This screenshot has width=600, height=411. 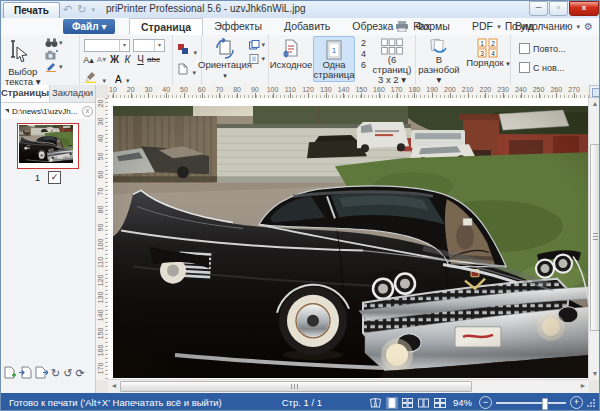 What do you see at coordinates (54, 55) in the screenshot?
I see `snapshot-button` at bounding box center [54, 55].